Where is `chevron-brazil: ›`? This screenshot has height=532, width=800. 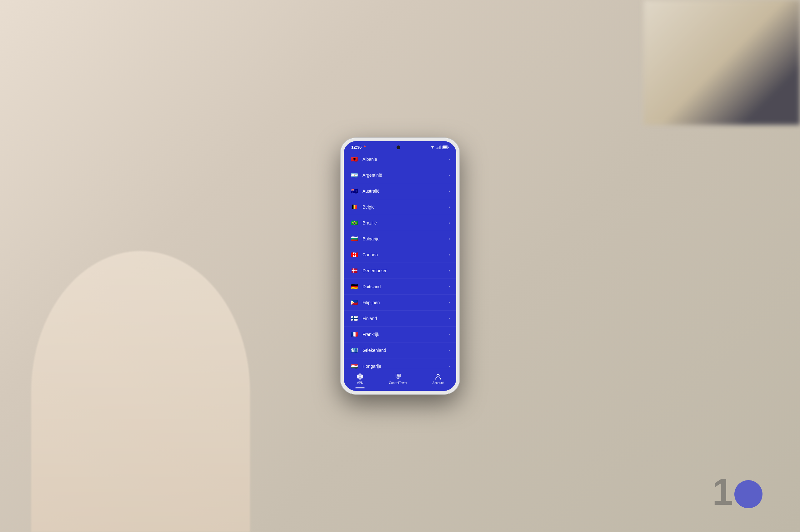 chevron-brazil: › is located at coordinates (450, 223).